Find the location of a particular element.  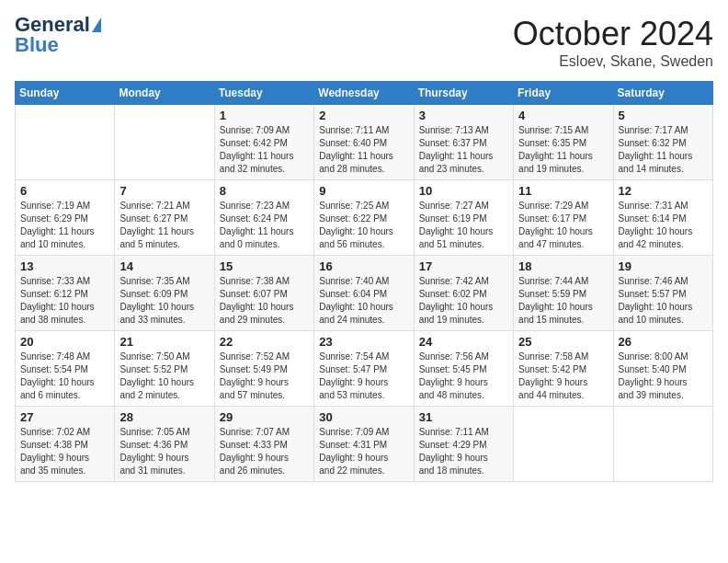

day-number: 11 is located at coordinates (563, 191).